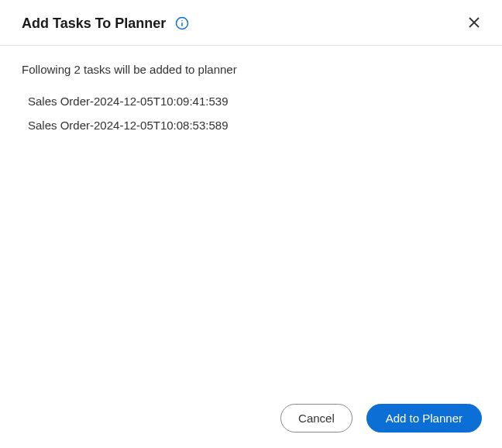 The image size is (502, 448). What do you see at coordinates (474, 23) in the screenshot?
I see `close-icon` at bounding box center [474, 23].